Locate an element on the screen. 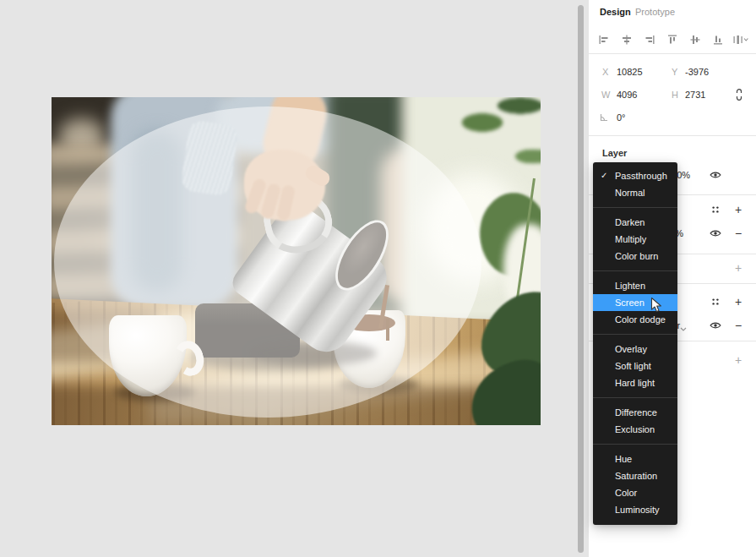  w-field: 4096 is located at coordinates (627, 95).